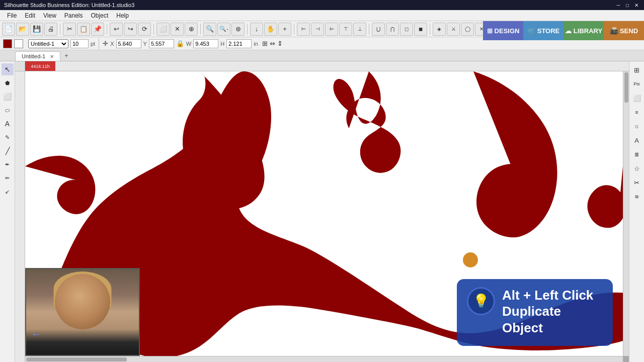 This screenshot has height=362, width=644. Describe the element at coordinates (271, 29) in the screenshot. I see `pan-button: ✋` at that location.